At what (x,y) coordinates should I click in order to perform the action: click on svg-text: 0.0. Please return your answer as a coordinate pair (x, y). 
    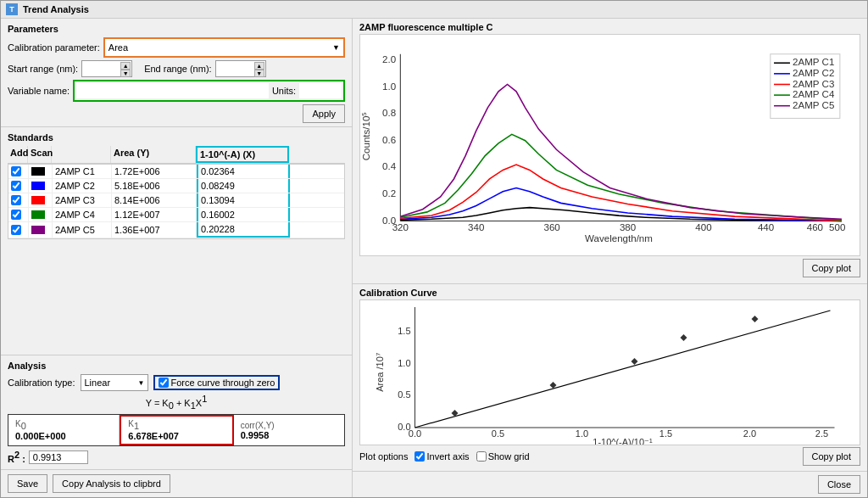
    Looking at the image, I should click on (415, 434).